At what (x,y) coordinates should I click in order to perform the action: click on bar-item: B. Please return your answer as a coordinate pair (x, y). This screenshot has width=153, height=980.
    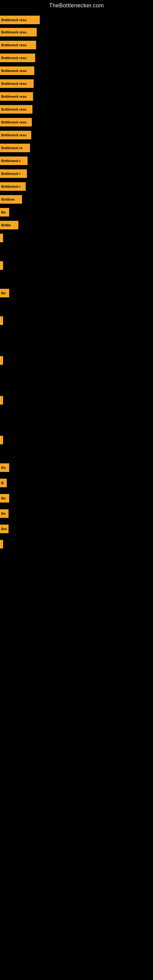
    Looking at the image, I should click on (3, 483).